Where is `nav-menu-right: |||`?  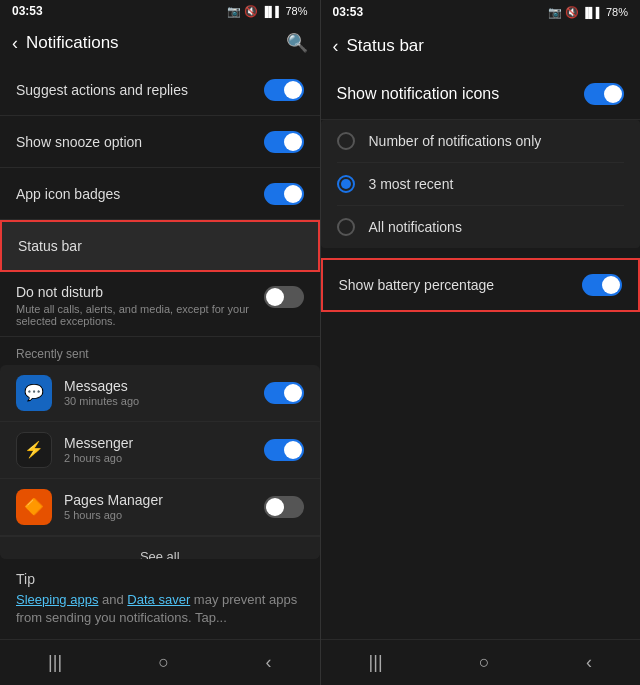
nav-menu-right: ||| is located at coordinates (376, 662).